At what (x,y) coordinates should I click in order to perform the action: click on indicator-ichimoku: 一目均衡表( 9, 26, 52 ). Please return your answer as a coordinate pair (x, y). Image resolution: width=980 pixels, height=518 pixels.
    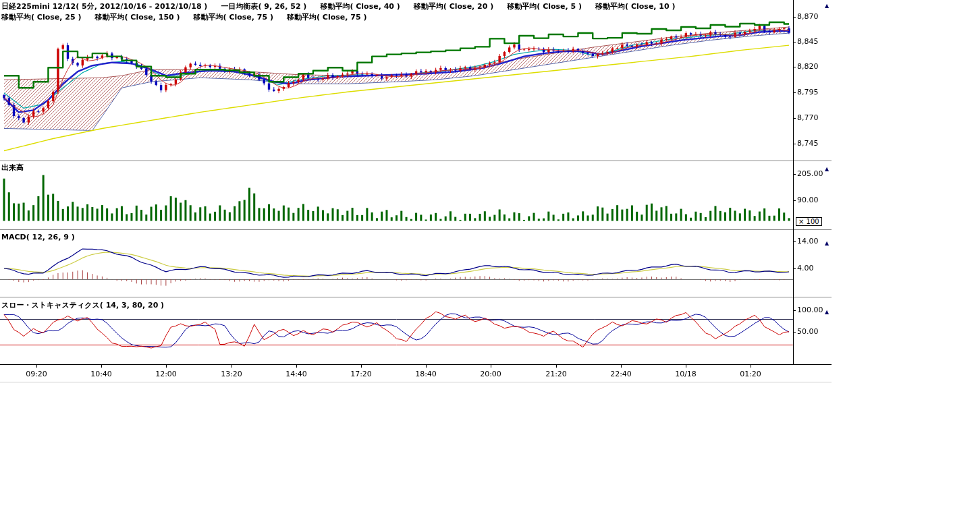
    Looking at the image, I should click on (263, 7).